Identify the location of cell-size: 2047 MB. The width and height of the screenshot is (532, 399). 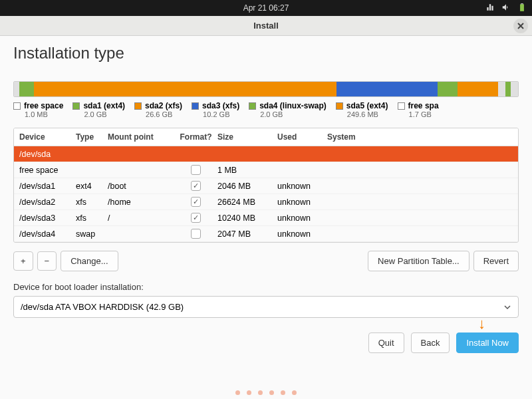
(247, 234).